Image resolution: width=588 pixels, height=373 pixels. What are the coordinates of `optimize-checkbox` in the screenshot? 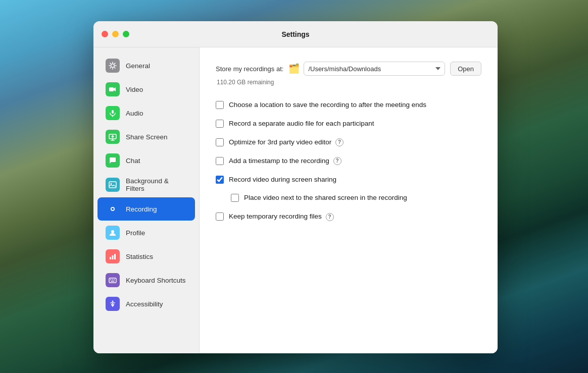 It's located at (220, 142).